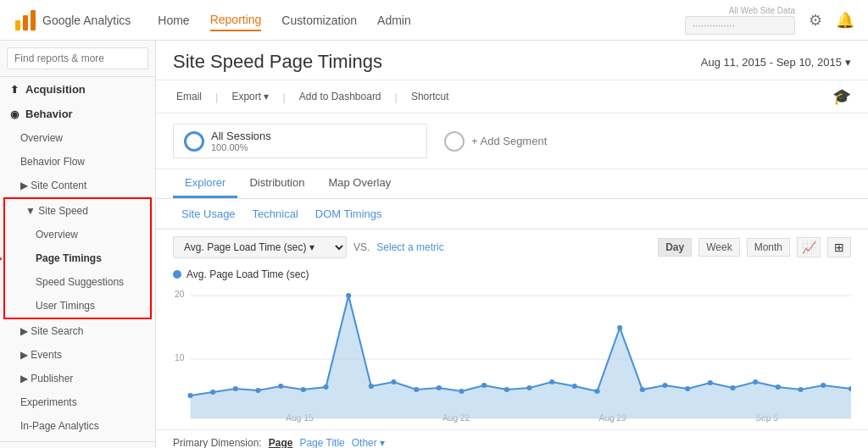 The height and width of the screenshot is (448, 868). What do you see at coordinates (14, 90) in the screenshot?
I see `acquisition-icon: ⬆` at bounding box center [14, 90].